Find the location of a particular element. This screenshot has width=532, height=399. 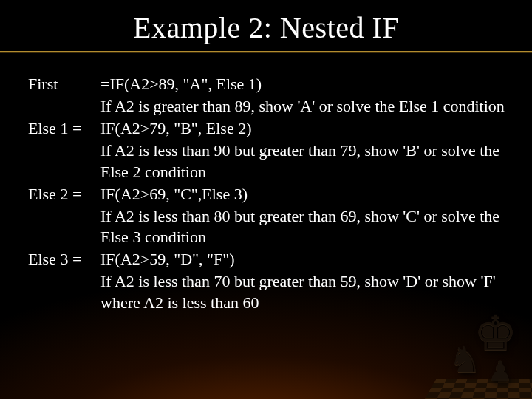

row-text: If A2 is less than 80 but greater than 6… is located at coordinates (305, 227).